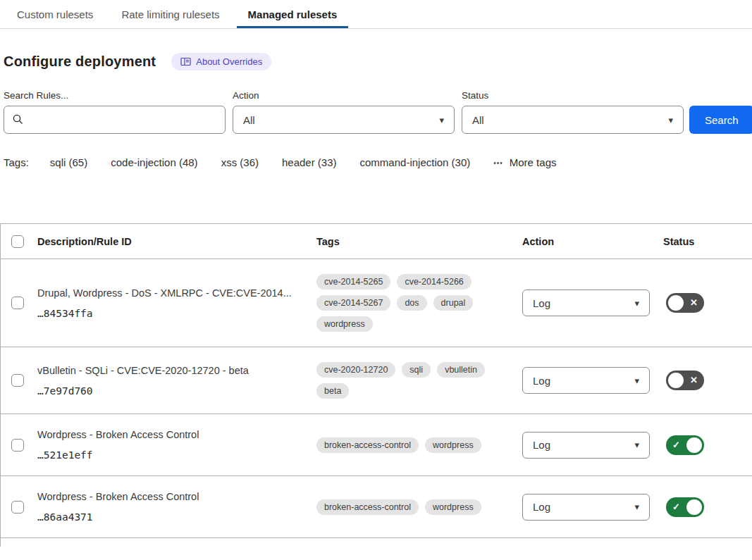 Image resolution: width=752 pixels, height=560 pixels. What do you see at coordinates (186, 62) in the screenshot?
I see `open-book-icon` at bounding box center [186, 62].